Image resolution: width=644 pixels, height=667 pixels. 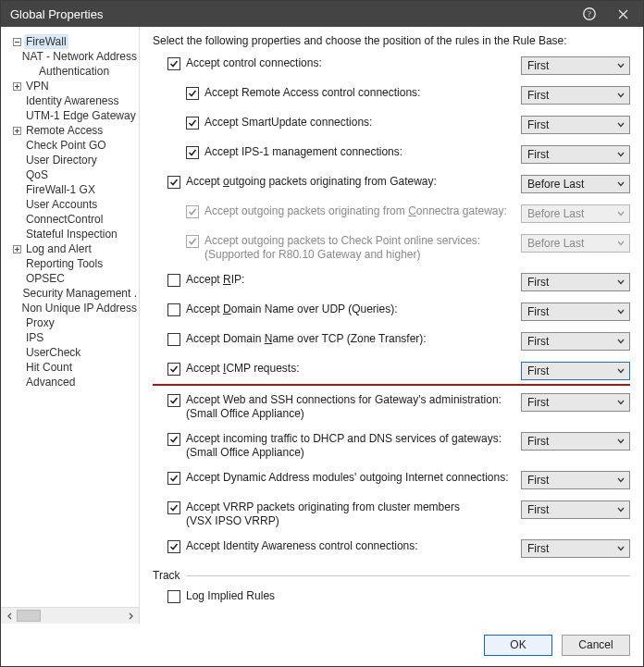 What do you see at coordinates (35, 338) in the screenshot?
I see `nav-item-label: IPS` at bounding box center [35, 338].